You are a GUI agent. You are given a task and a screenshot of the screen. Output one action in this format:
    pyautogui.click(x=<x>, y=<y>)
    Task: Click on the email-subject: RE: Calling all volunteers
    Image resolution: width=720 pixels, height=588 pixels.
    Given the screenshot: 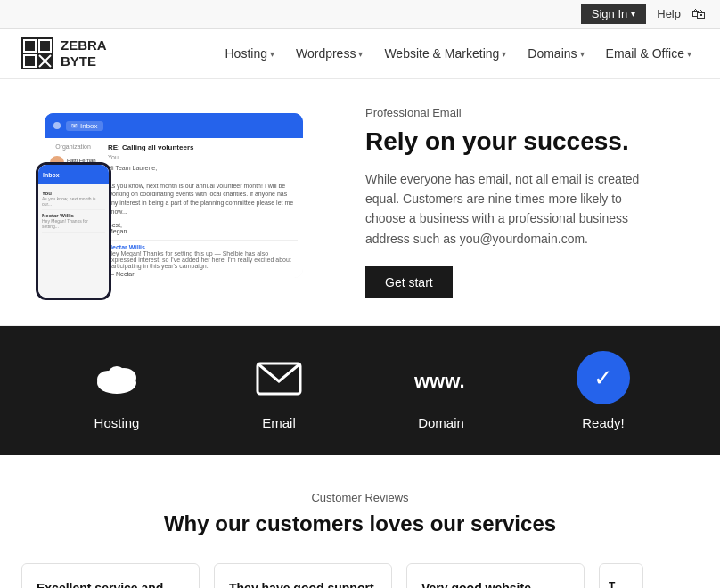 What is the action you would take?
    pyautogui.click(x=203, y=148)
    